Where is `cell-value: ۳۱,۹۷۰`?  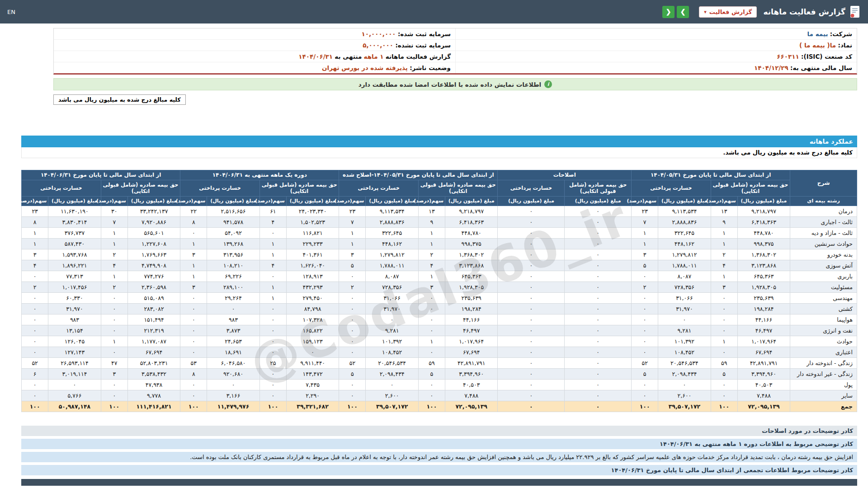
cell-value: ۳۱,۹۷۰ is located at coordinates (75, 309).